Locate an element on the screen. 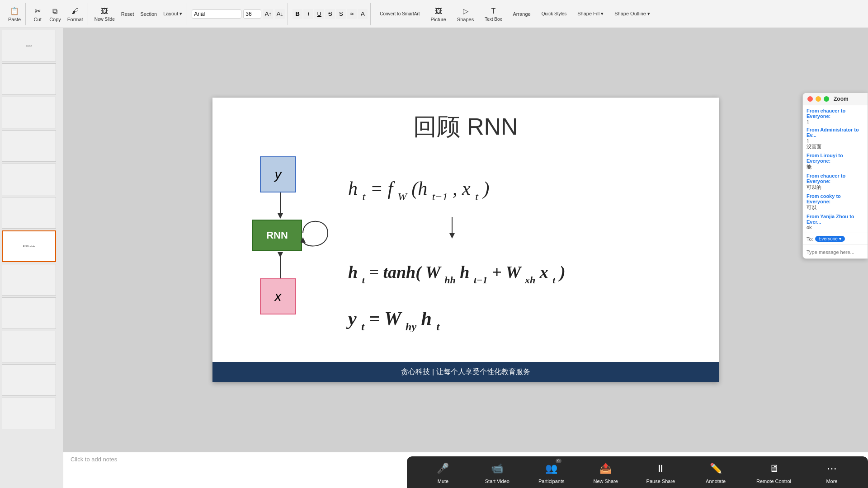  pause-share-button: ⏸ Pause Share is located at coordinates (661, 472).